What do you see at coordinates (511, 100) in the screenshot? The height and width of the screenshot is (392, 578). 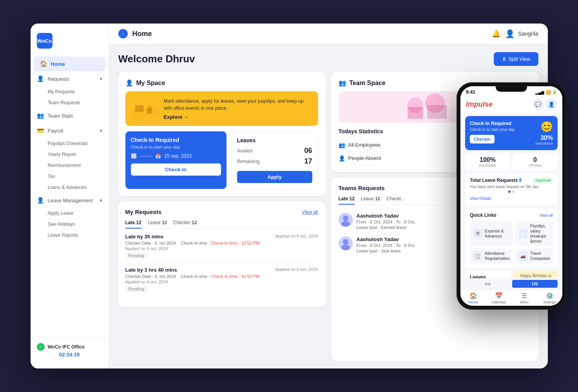 I see `phone-notch: 9:41 ▂▄▆ 🛜 🔋 Impulse 💬 👤` at bounding box center [511, 100].